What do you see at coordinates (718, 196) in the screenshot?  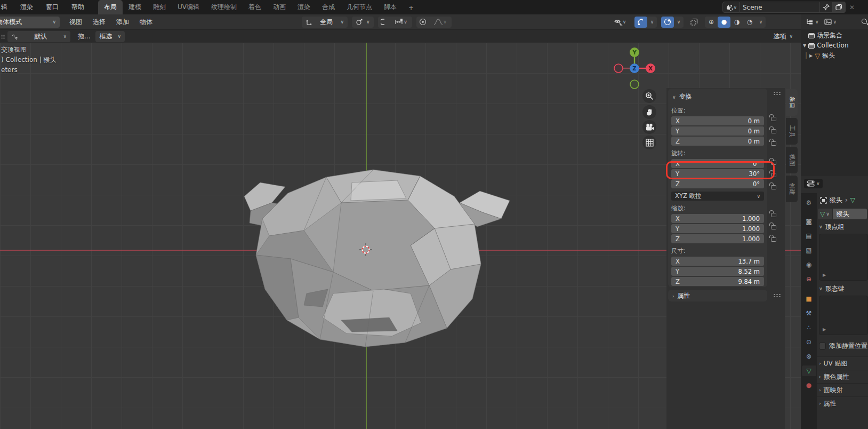 I see `rotation-mode-dropdown: XYZ 欧拉 ∨` at bounding box center [718, 196].